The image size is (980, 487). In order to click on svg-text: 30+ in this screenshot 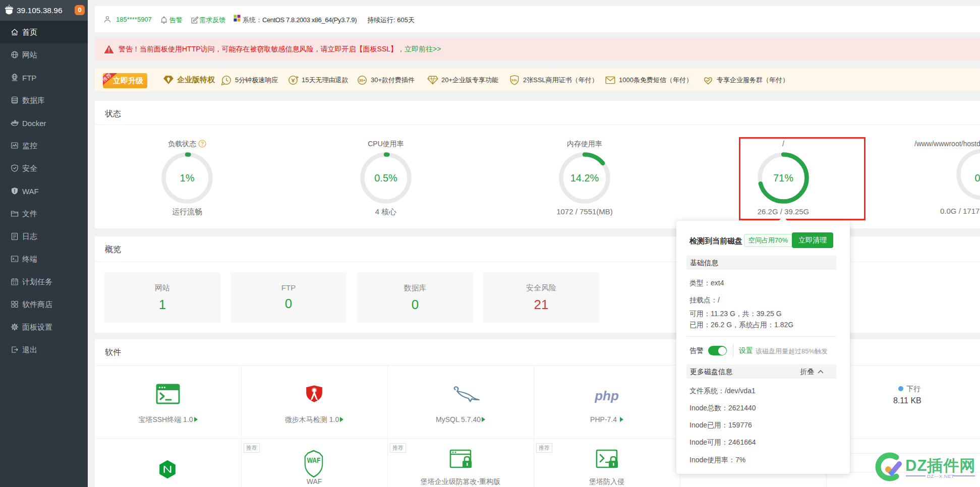, I will do `click(362, 81)`.